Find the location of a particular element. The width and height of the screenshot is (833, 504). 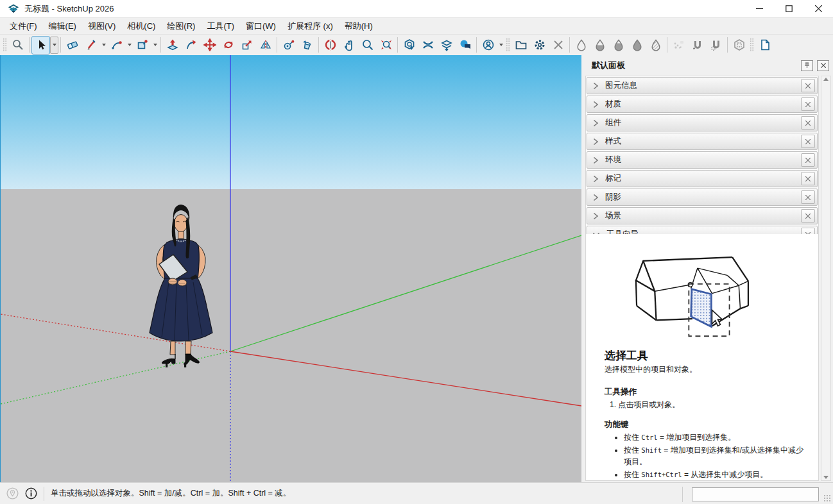

toolbar-grip is located at coordinates (5, 45).